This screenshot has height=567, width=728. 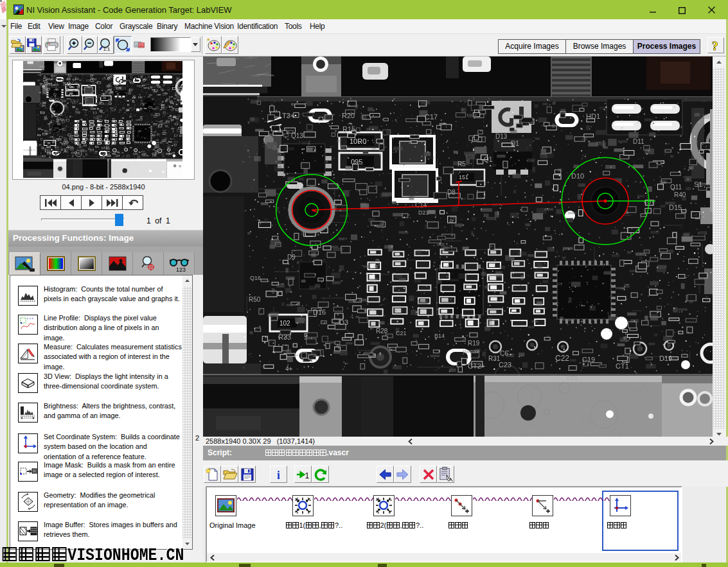 What do you see at coordinates (279, 475) in the screenshot?
I see `svg-text: i` at bounding box center [279, 475].